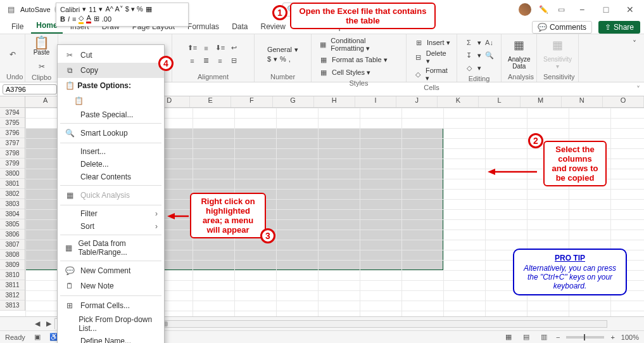 The height and width of the screenshot is (343, 644). Describe the element at coordinates (13, 265) in the screenshot. I see `row-3809: 3809` at that location.